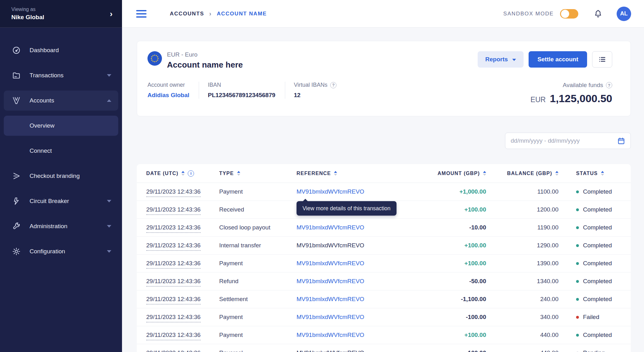 The width and height of the screenshot is (644, 352). Describe the element at coordinates (61, 251) in the screenshot. I see `sidebar-item-configuration: Configuration` at that location.